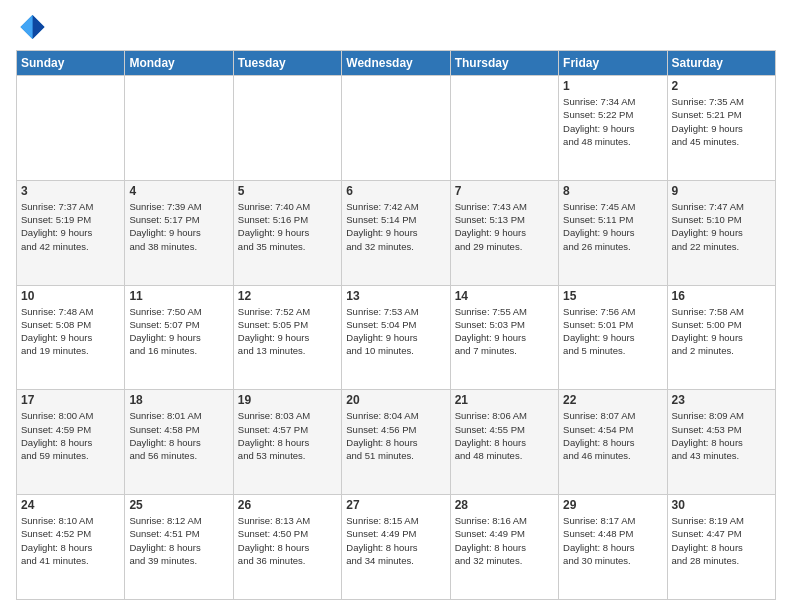 The height and width of the screenshot is (612, 792). I want to click on logo-icon, so click(31, 27).